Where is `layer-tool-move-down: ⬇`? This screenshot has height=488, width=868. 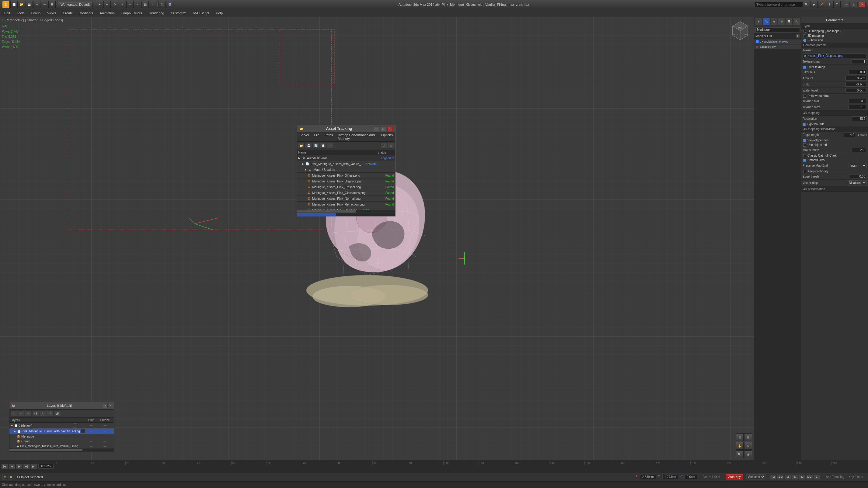 layer-tool-move-down: ⬇ is located at coordinates (50, 414).